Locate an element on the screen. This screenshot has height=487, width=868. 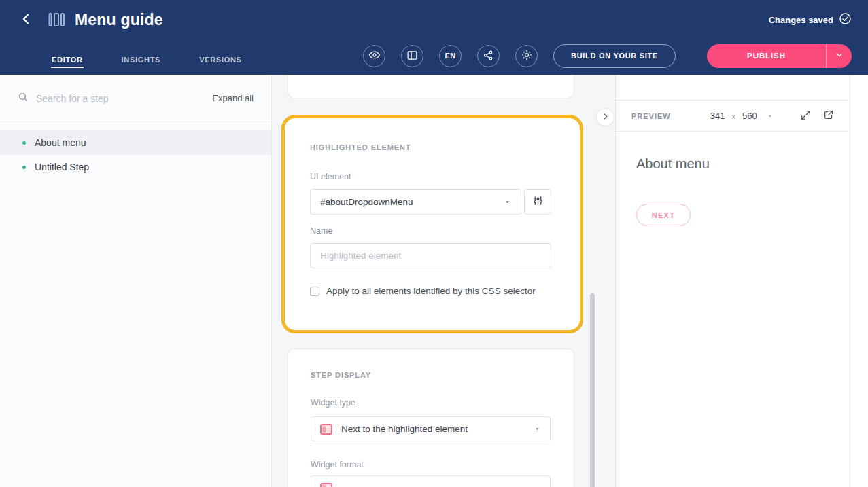
layout-button is located at coordinates (412, 56).